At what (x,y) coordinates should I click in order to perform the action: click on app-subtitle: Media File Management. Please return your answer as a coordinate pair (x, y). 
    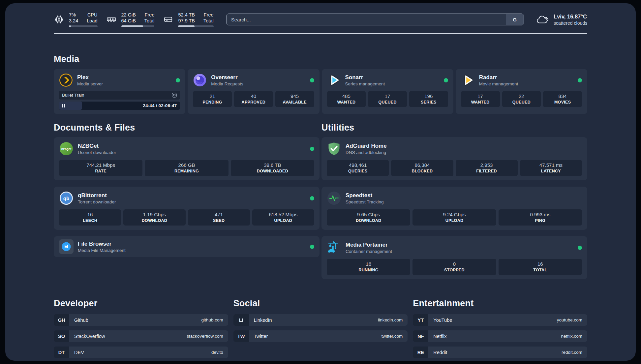
    Looking at the image, I should click on (192, 251).